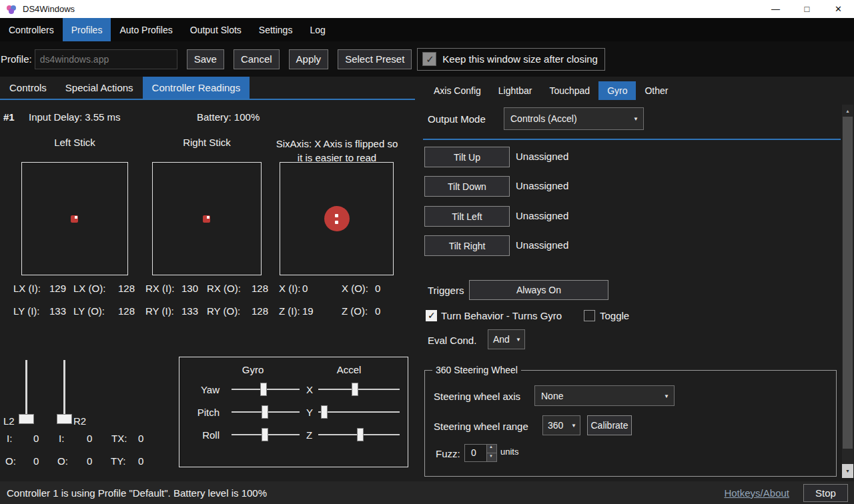 This screenshot has height=504, width=854. What do you see at coordinates (480, 453) in the screenshot?
I see `fuzz-spinner: 0` at bounding box center [480, 453].